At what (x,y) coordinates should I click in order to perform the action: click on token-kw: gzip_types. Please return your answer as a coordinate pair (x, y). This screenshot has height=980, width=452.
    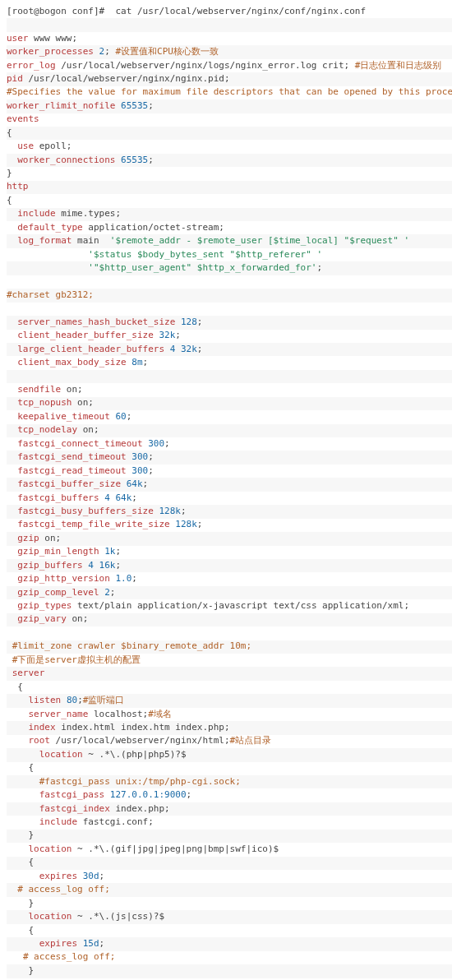
    Looking at the image, I should click on (44, 605).